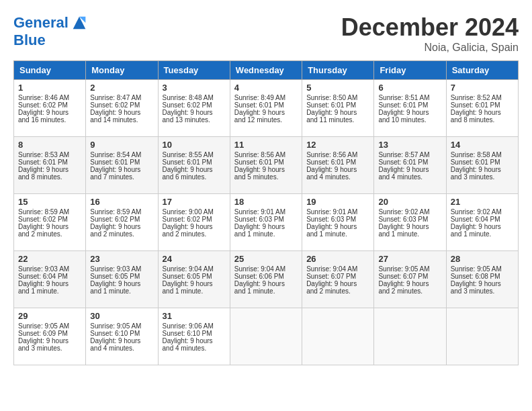  What do you see at coordinates (50, 165) in the screenshot?
I see `calendar-cell: 8Sunrise: 8:53 AMSunset: 6:01 PMDaylight…` at bounding box center [50, 165].